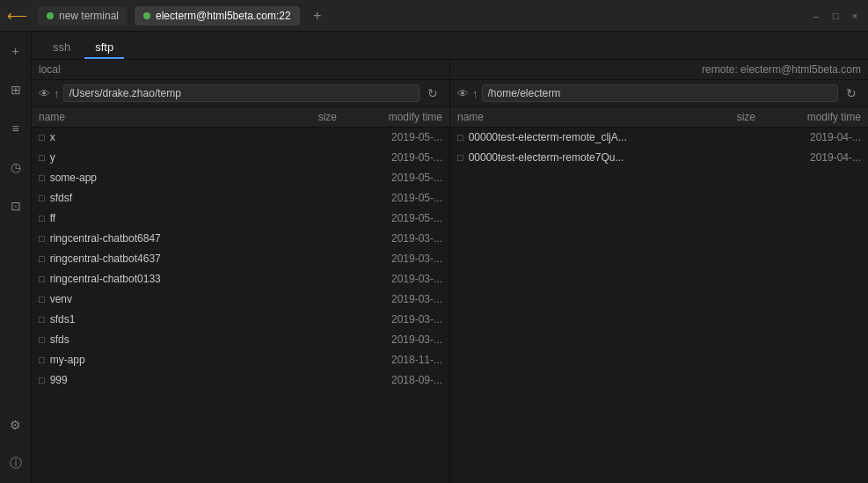 The width and height of the screenshot is (868, 483). Describe the element at coordinates (153, 279) in the screenshot. I see `file-name: □ ringcentral-chatbot0133` at that location.